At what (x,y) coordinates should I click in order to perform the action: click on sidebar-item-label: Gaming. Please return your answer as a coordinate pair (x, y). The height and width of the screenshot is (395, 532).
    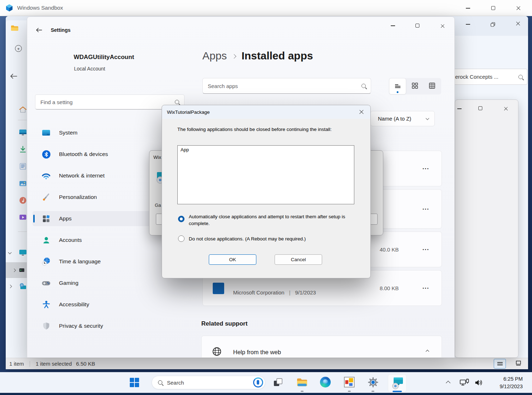
    Looking at the image, I should click on (69, 283).